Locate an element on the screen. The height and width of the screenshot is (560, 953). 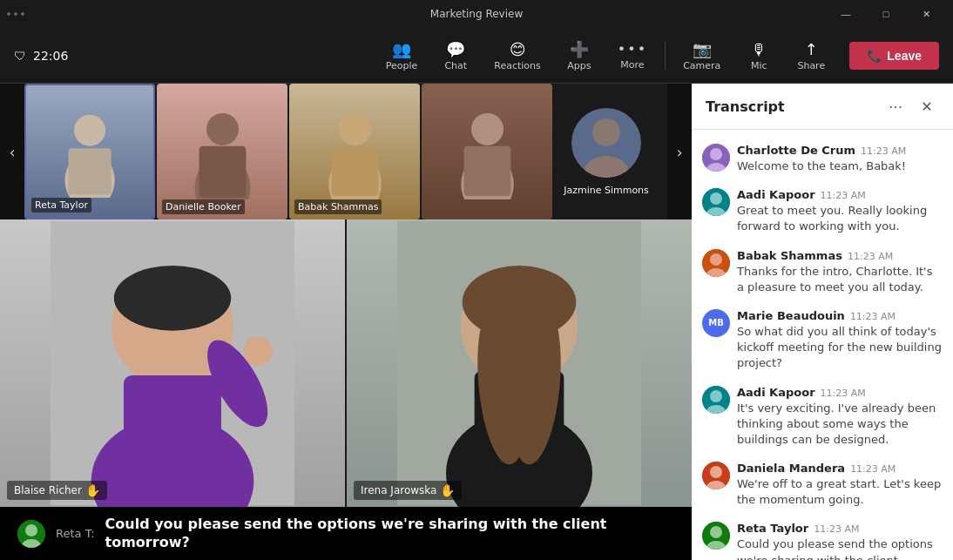
charlotte-time: 11:23 AM is located at coordinates (883, 152).